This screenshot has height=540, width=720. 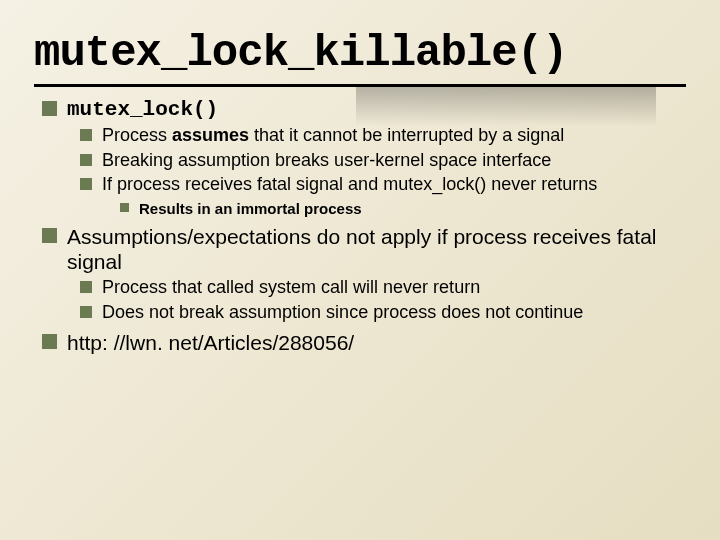 I want to click on bullet-lvl1: mutex_lock(), so click(x=364, y=110).